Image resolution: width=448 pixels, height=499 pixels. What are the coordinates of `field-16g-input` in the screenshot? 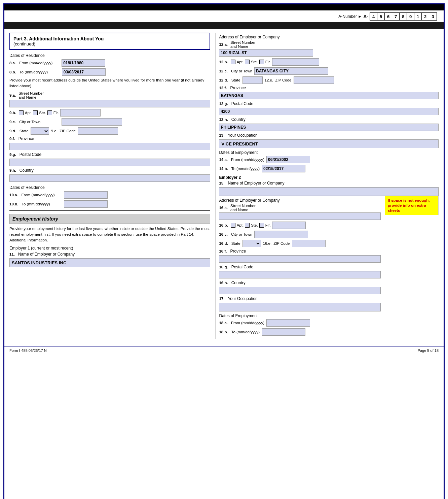 It's located at (300, 275).